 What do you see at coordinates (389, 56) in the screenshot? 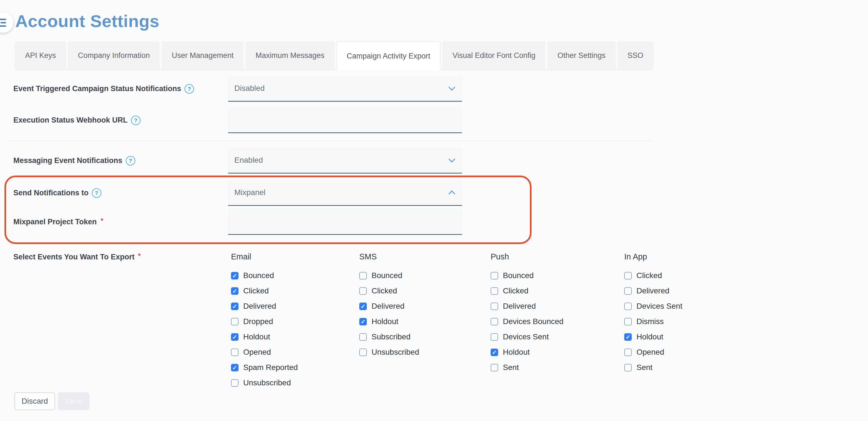
I see `tab-campaign-activity-export: Campaign Activity Export` at bounding box center [389, 56].